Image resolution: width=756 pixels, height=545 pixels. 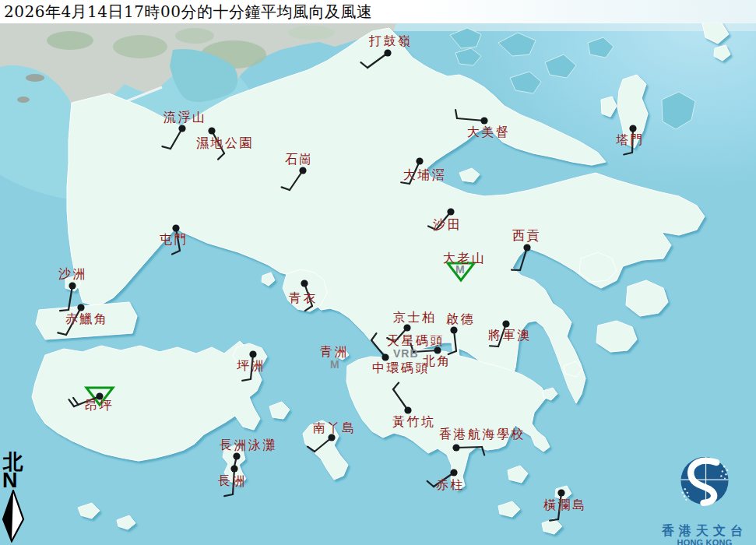 What do you see at coordinates (416, 341) in the screenshot?
I see `station-label: 天星碼頭` at bounding box center [416, 341].